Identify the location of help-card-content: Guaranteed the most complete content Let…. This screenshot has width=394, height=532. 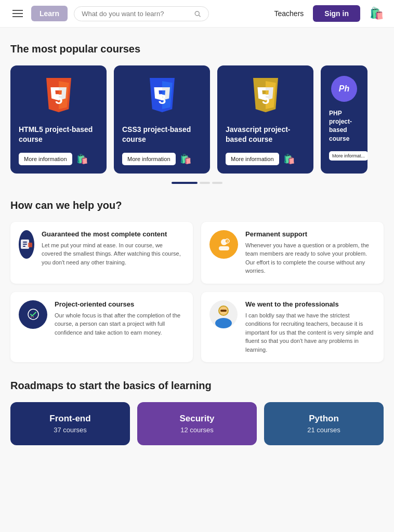
(102, 252).